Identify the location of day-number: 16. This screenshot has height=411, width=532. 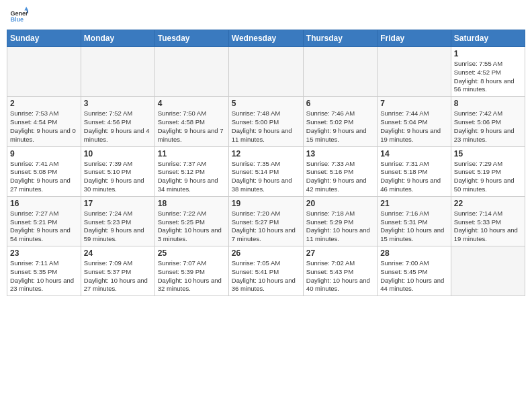
(44, 203).